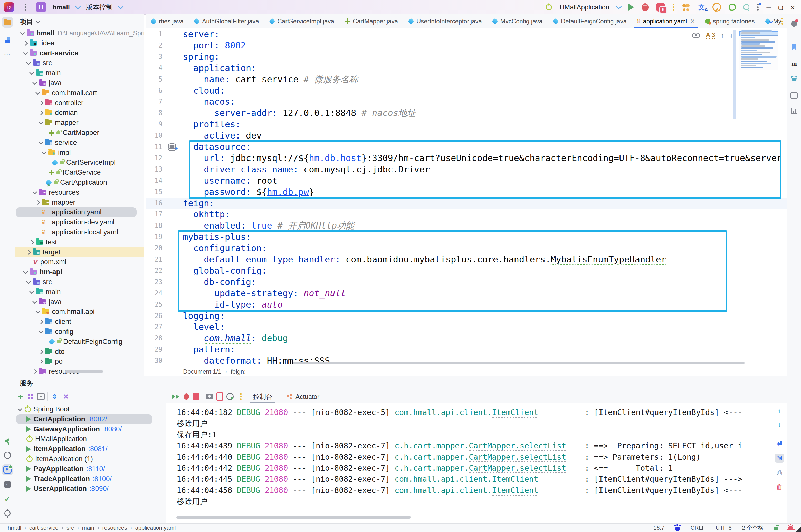 The height and width of the screenshot is (532, 801). I want to click on profiler-run-button, so click(230, 396).